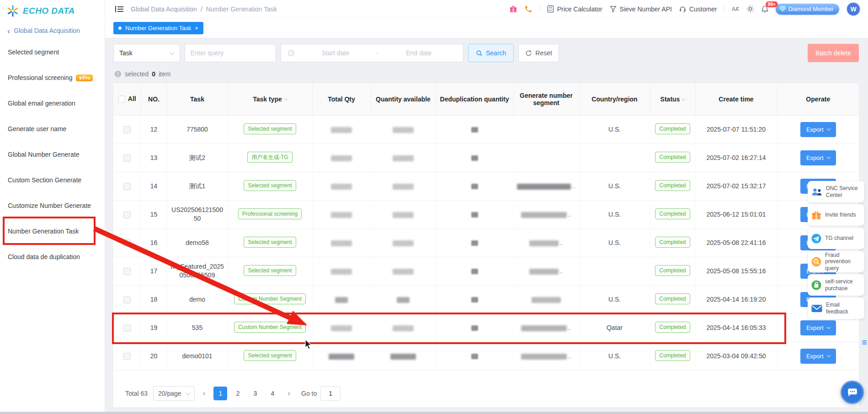  I want to click on cell-no: 19, so click(154, 328).